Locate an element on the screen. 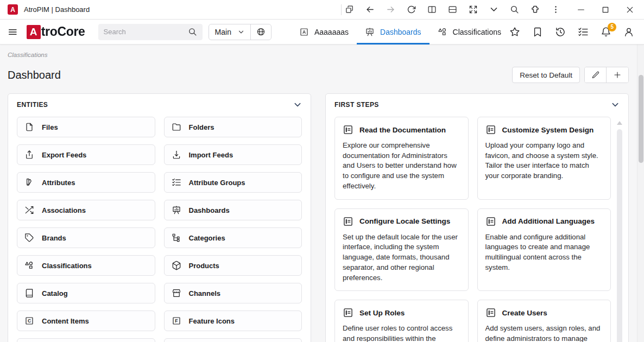 Image resolution: width=644 pixels, height=342 pixels. file-icon is located at coordinates (29, 127).